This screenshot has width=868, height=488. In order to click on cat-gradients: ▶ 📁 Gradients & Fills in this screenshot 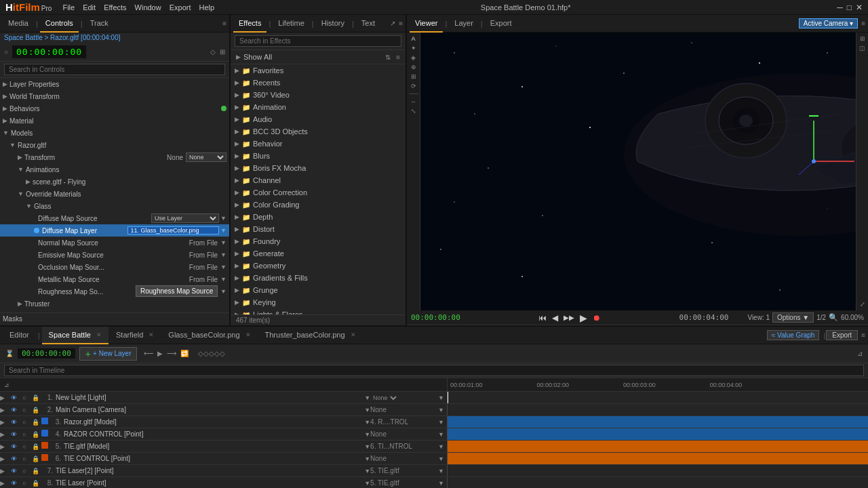, I will do `click(318, 278)`.